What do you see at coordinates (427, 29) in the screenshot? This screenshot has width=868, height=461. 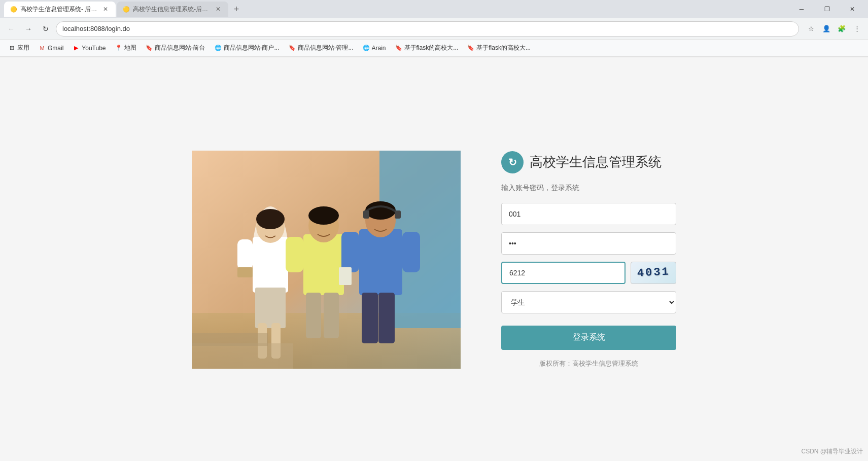 I see `address-bar: localhost:8088/login.do` at bounding box center [427, 29].